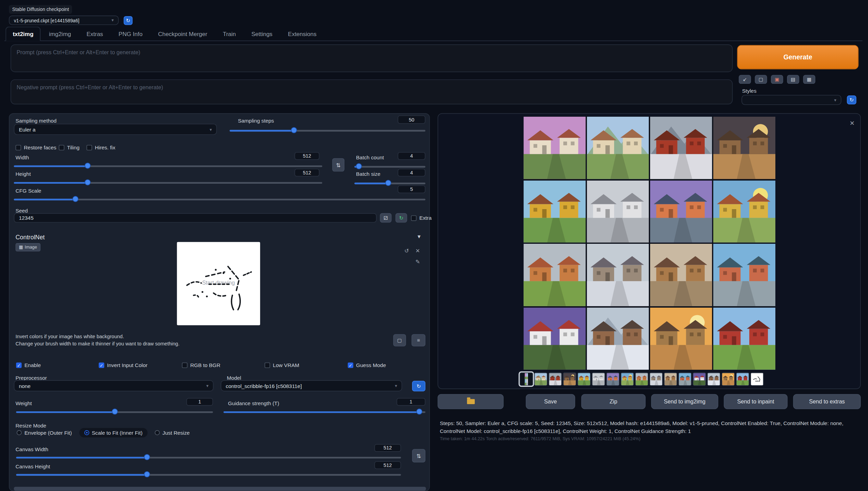  Describe the element at coordinates (44, 433) in the screenshot. I see `resize-envelope-radio: Envelope (Outer Fit)` at that location.